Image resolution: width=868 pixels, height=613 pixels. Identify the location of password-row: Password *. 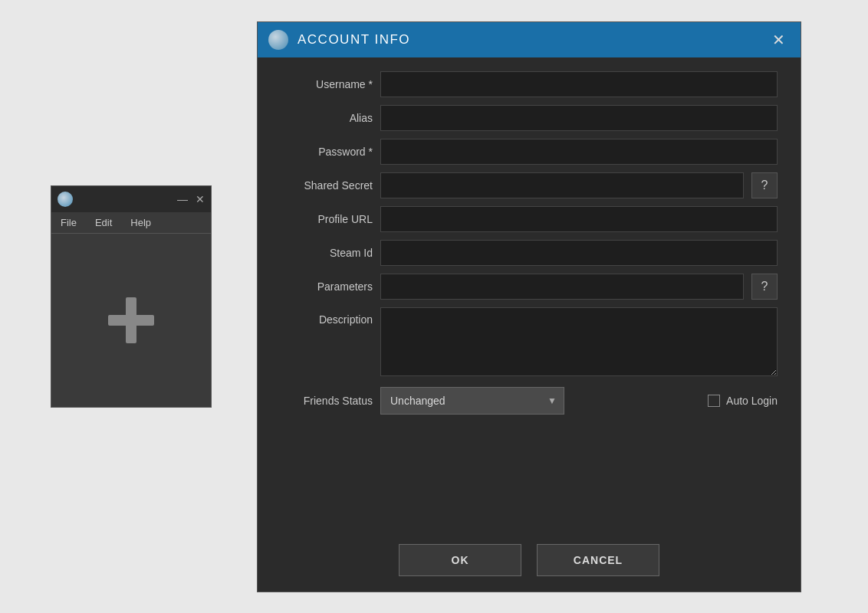
(525, 152).